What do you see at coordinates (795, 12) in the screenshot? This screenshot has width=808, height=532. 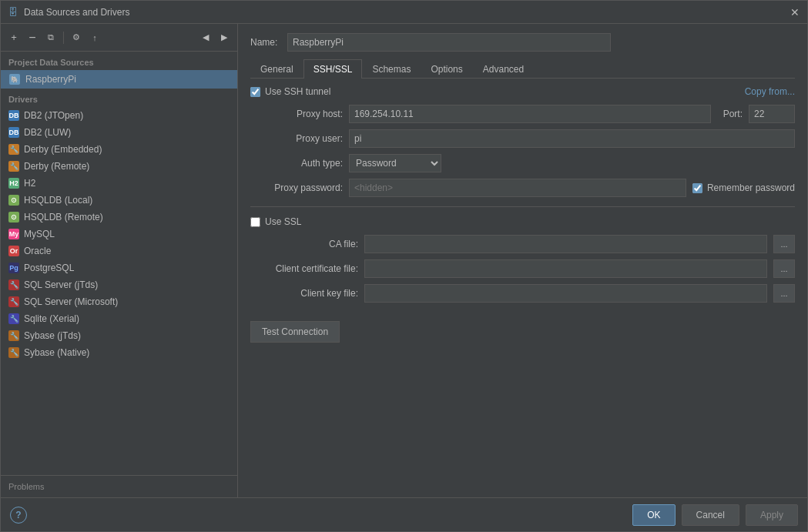 I see `close-button: ✕` at bounding box center [795, 12].